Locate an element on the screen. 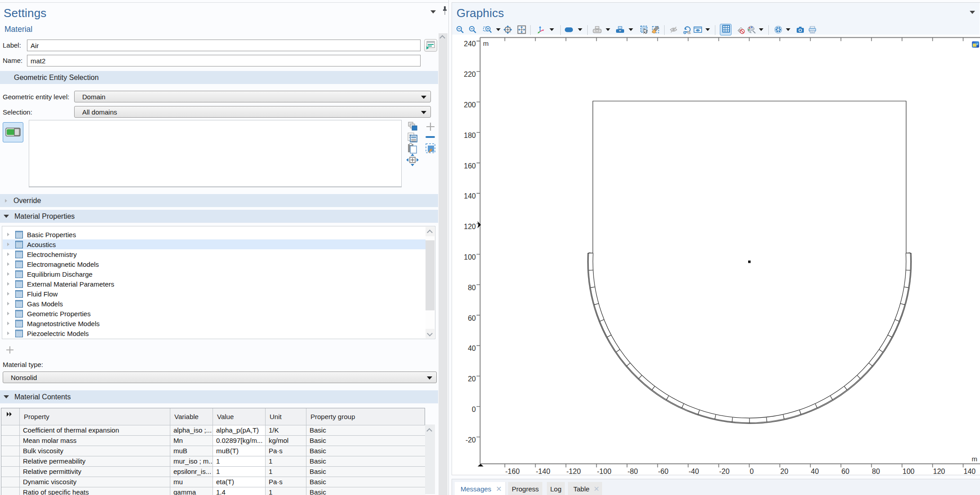  svg-text: -40 is located at coordinates (694, 472).